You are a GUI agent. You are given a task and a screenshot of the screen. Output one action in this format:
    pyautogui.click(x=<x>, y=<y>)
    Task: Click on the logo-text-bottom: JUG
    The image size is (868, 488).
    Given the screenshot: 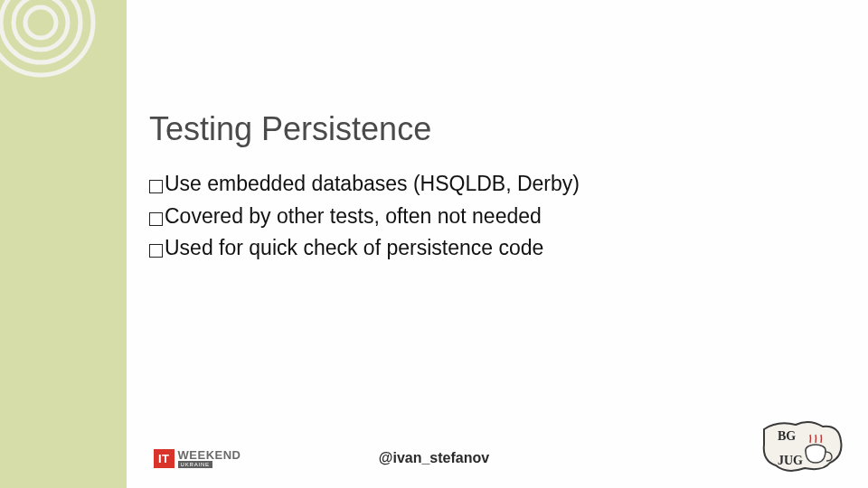 What is the action you would take?
    pyautogui.click(x=790, y=461)
    